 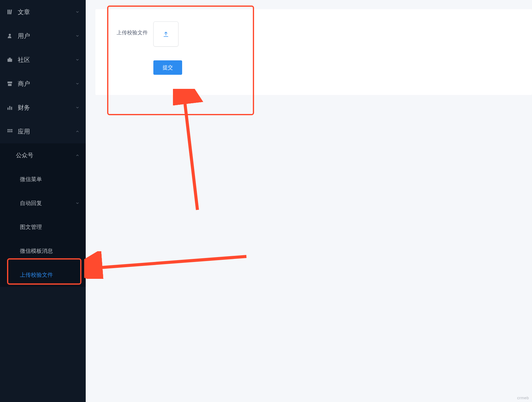 I want to click on sidebar-subitem-upload-verify: 上传校验文件, so click(x=43, y=275).